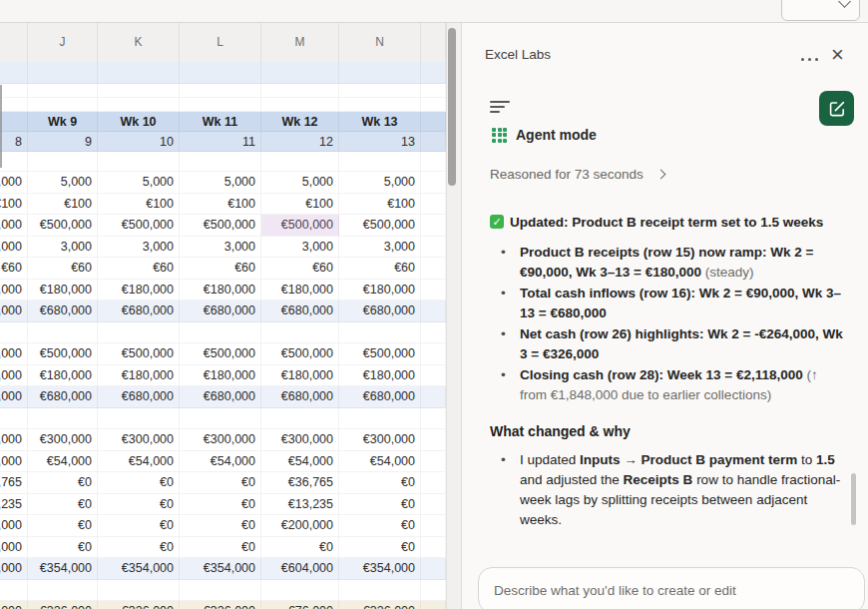 Image resolution: width=868 pixels, height=609 pixels. Describe the element at coordinates (63, 122) in the screenshot. I see `cell: Wk 9` at that location.